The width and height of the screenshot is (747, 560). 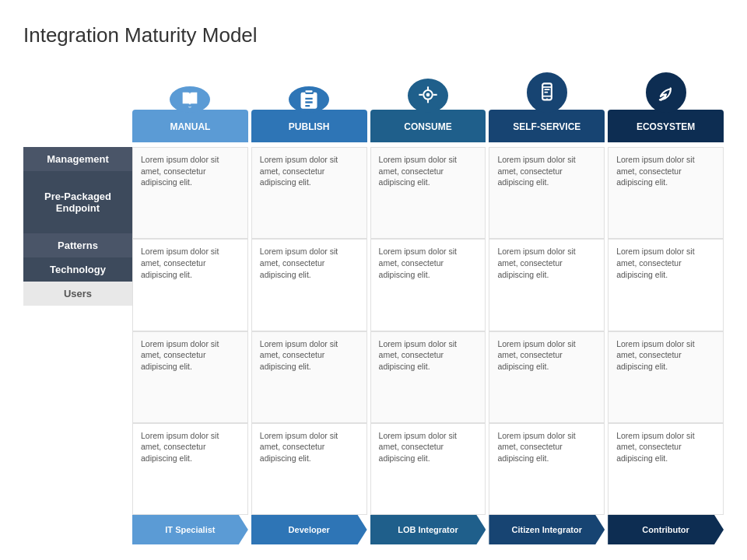 What do you see at coordinates (78, 303) in the screenshot?
I see `row-labels: Management Pre-PackagedEndpoint Patterns…` at bounding box center [78, 303].